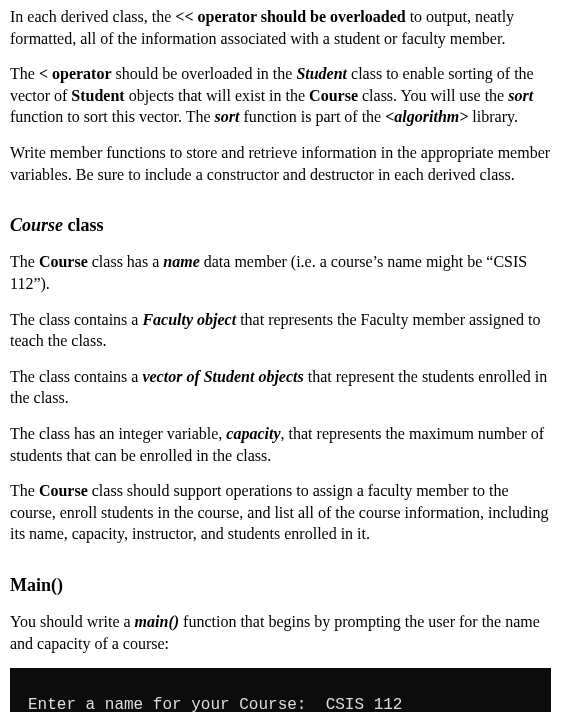 The image size is (561, 712). I want to click on text: In each derived class, the, so click(92, 16).